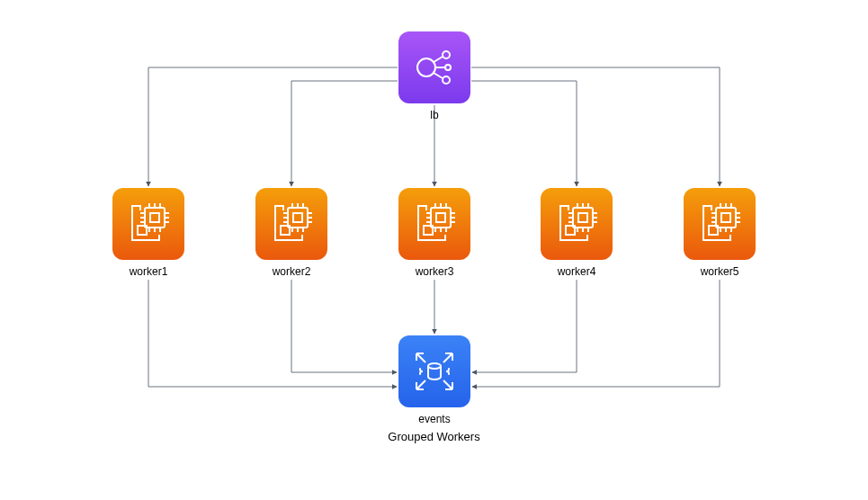  I want to click on edge-worker5-events, so click(595, 333).